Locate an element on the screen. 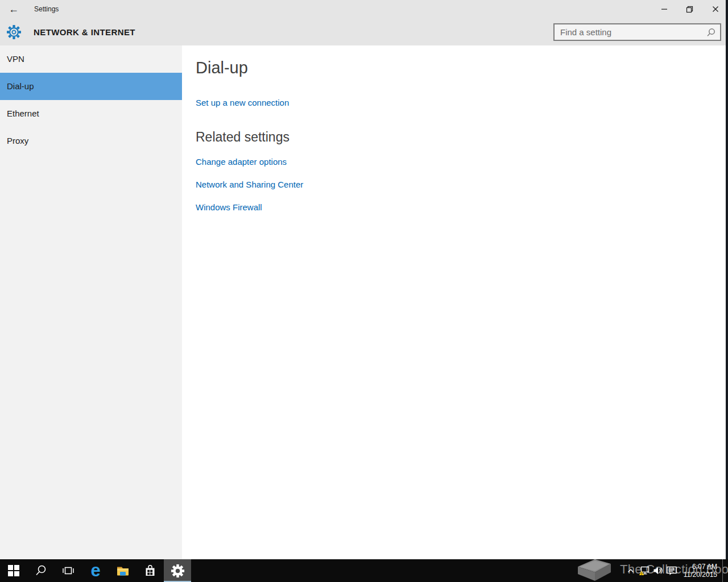 The height and width of the screenshot is (582, 728). sidebar-item-proxy: Proxy is located at coordinates (91, 141).